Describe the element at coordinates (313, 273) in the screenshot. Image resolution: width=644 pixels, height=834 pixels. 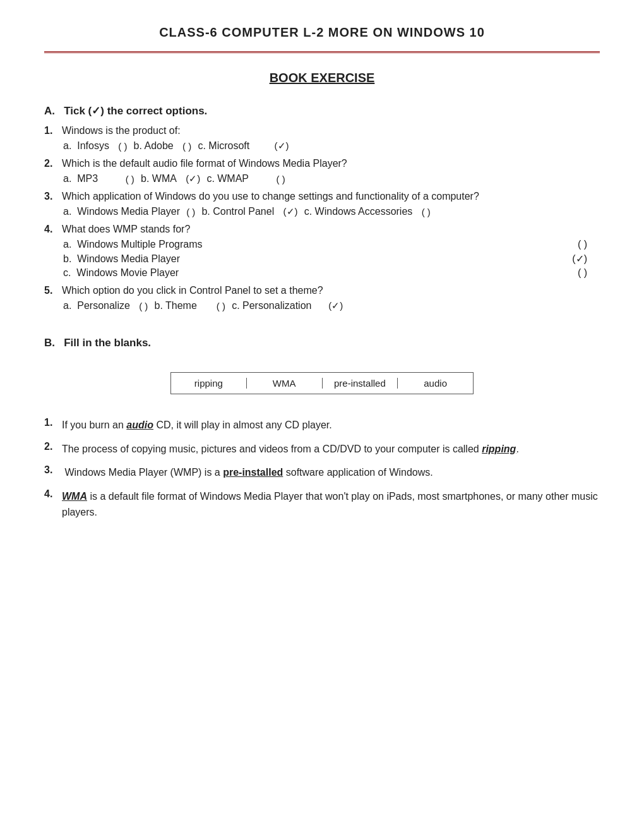
I see `q4-opt-c: c. Windows Movie Player` at that location.